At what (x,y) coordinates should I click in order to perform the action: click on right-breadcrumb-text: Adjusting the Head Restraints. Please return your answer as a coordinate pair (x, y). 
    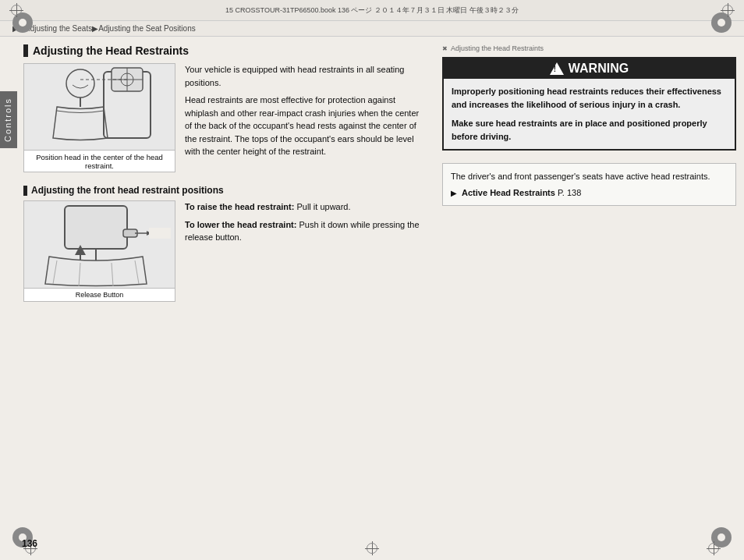
    Looking at the image, I should click on (498, 48).